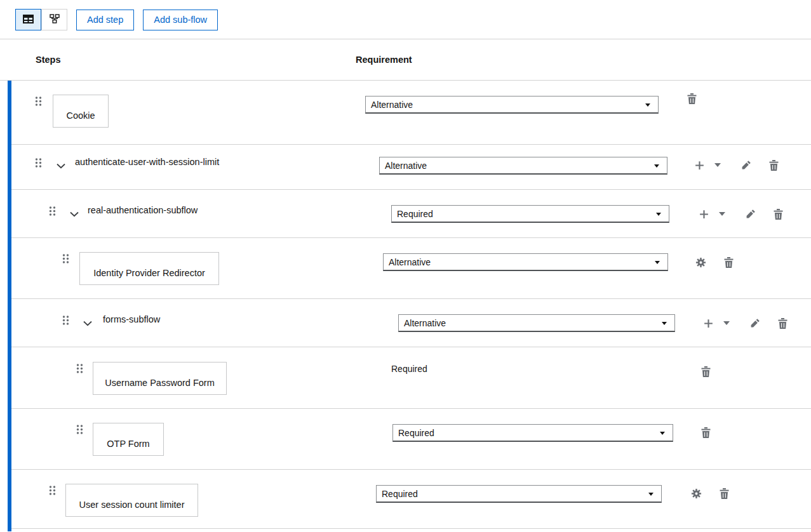 The height and width of the screenshot is (532, 811). I want to click on step-name: Username Password Form, so click(159, 383).